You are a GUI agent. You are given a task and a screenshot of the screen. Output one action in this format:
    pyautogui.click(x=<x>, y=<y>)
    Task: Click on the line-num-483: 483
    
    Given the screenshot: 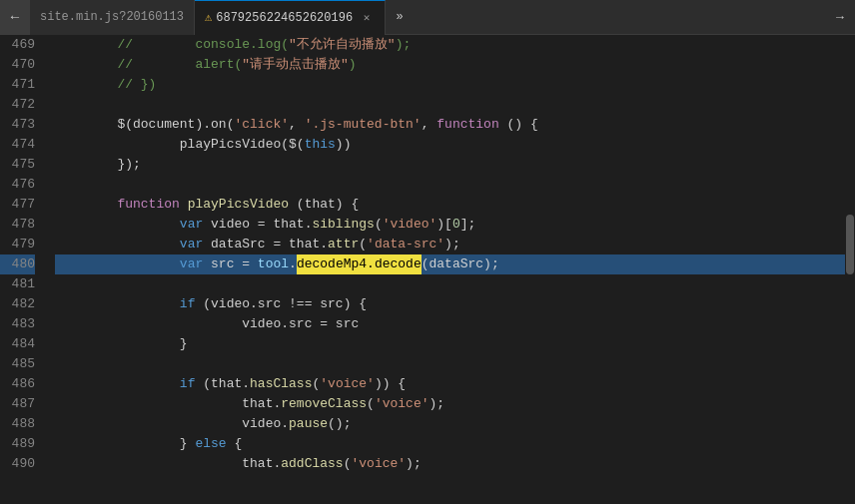 What is the action you would take?
    pyautogui.click(x=18, y=324)
    